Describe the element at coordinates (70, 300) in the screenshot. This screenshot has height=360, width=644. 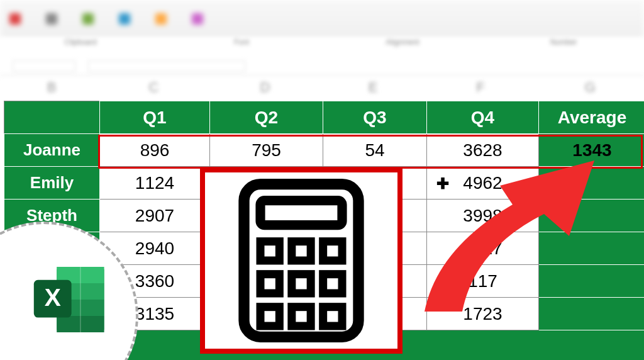
I see `excel-icon: X` at that location.